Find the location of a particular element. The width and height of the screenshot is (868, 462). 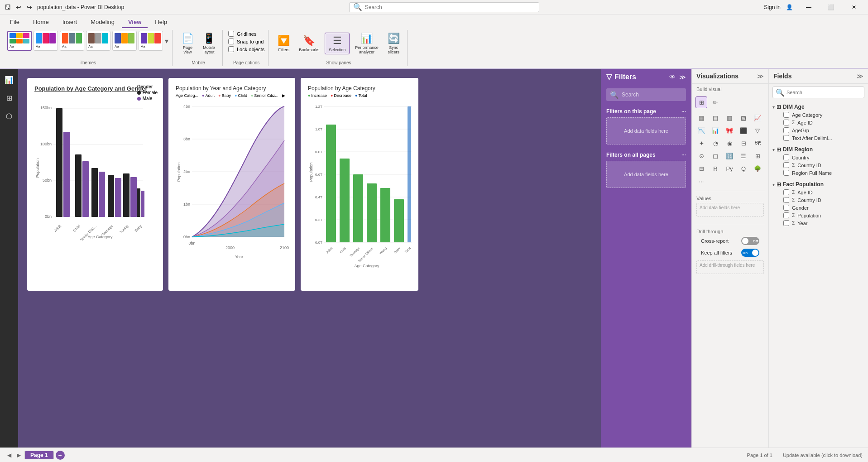

filters-button: 🔽 Filters is located at coordinates (283, 43).